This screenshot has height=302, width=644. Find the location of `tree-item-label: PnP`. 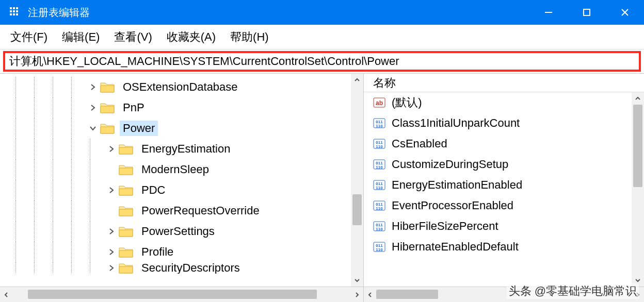

tree-item-label: PnP is located at coordinates (134, 108).